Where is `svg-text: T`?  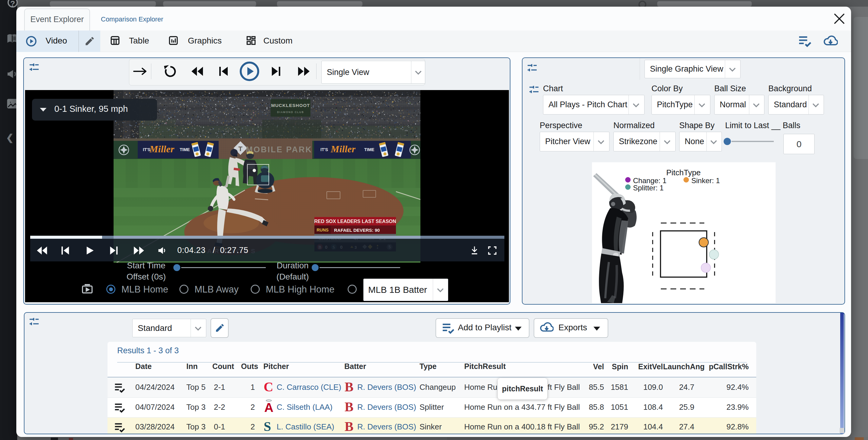 svg-text: T is located at coordinates (241, 149).